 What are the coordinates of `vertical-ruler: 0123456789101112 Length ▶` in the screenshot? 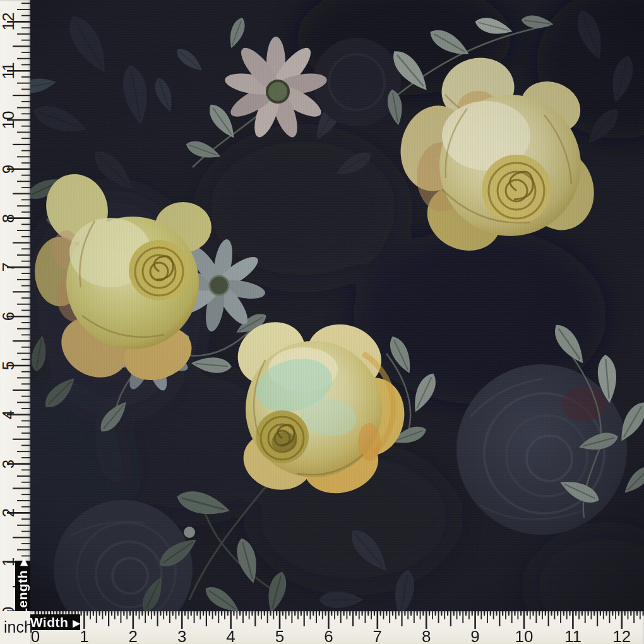 It's located at (15, 322).